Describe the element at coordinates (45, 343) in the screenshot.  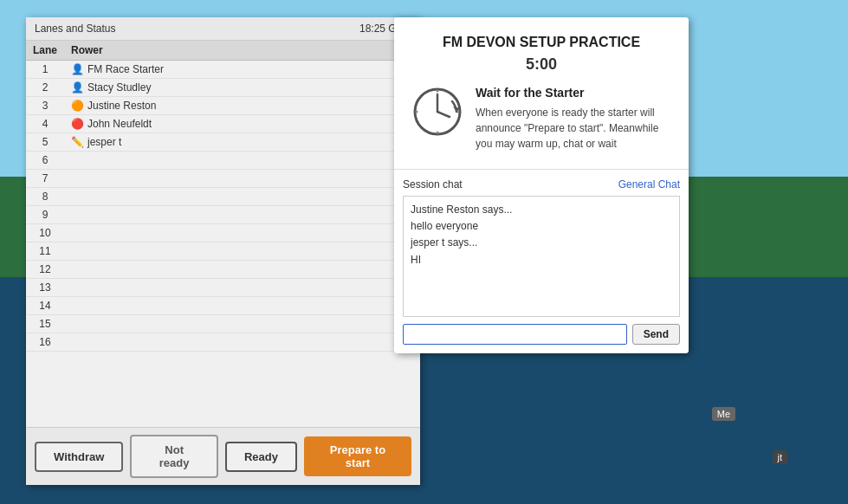
I see `lane-number: 16` at that location.